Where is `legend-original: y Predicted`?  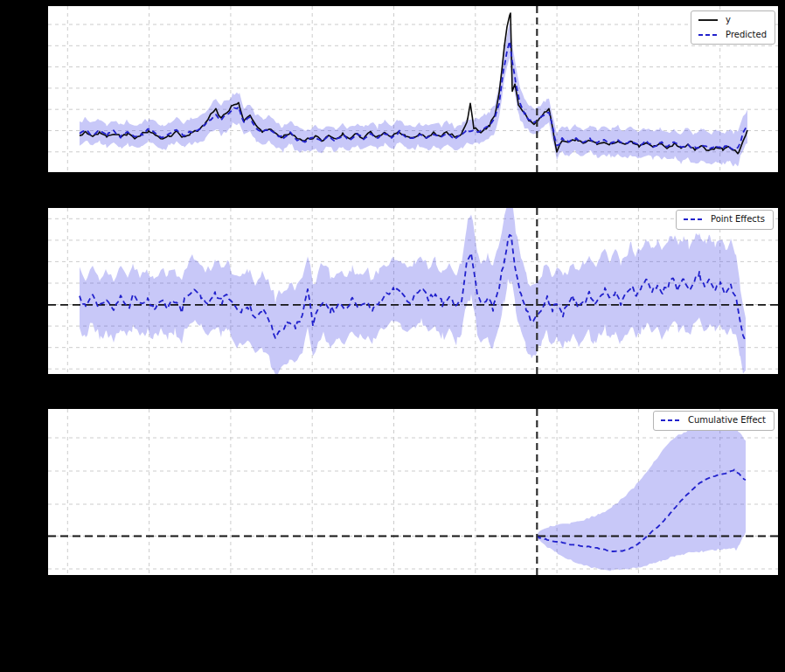 legend-original: y Predicted is located at coordinates (733, 28).